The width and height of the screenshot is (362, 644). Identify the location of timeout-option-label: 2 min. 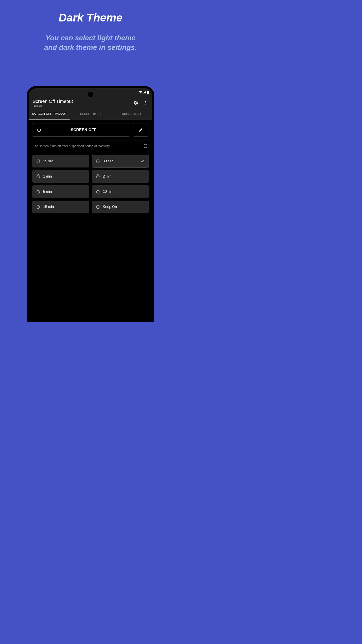
(107, 176).